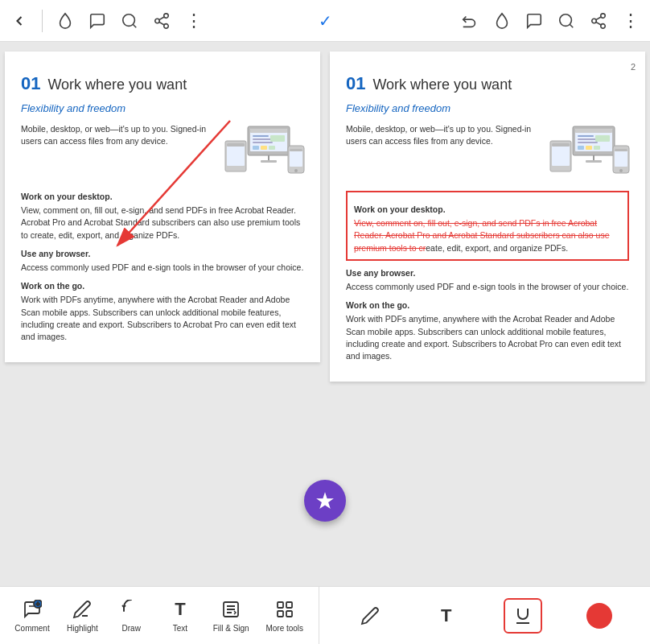 The width and height of the screenshot is (650, 644). I want to click on left-use-browser-heading: Use any browser., so click(162, 254).